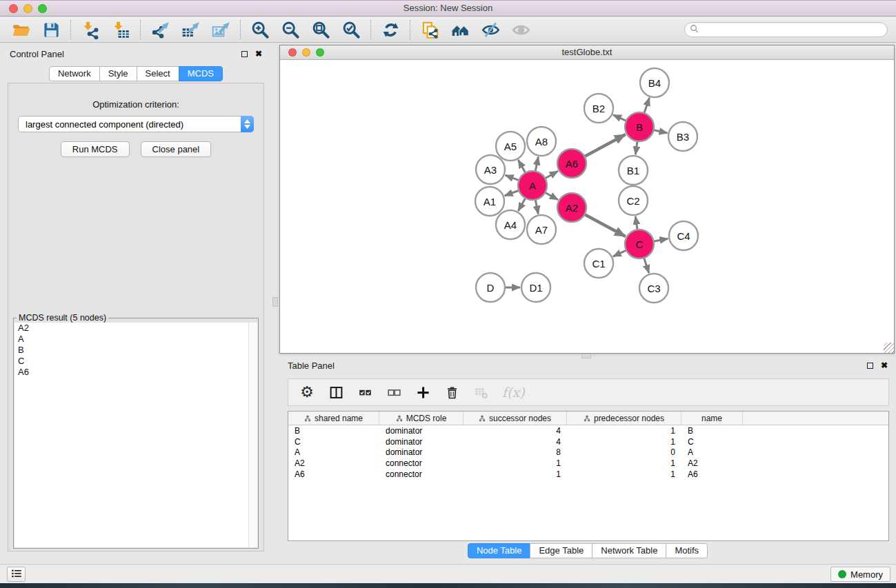 Image resolution: width=896 pixels, height=588 pixels. Describe the element at coordinates (888, 347) in the screenshot. I see `resize-grip` at that location.